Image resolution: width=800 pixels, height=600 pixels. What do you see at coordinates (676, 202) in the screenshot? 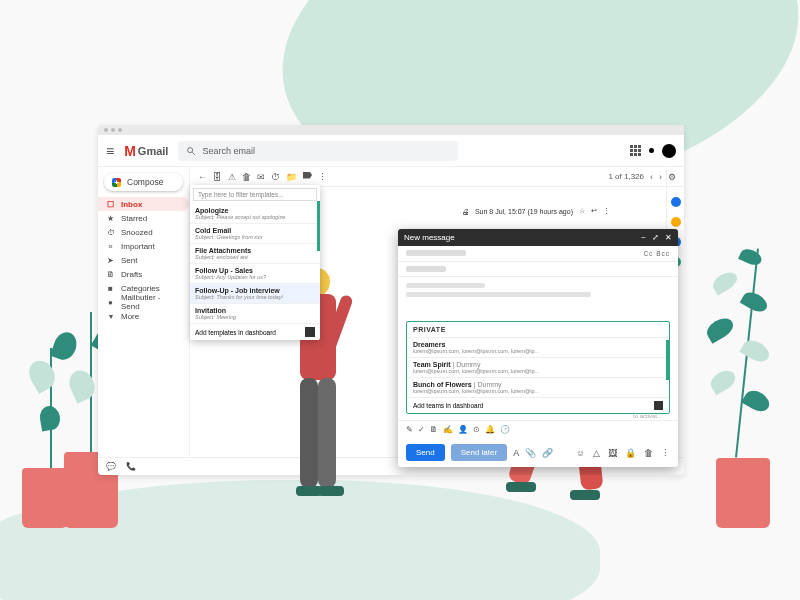
I see `calendar-addon-icon` at bounding box center [676, 202].